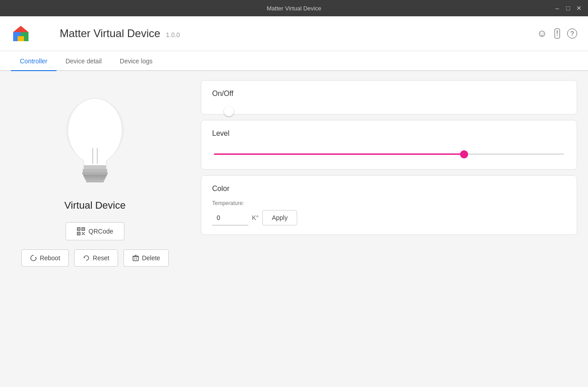  I want to click on header-left: Matter Virtual Device 1.0.0, so click(95, 33).